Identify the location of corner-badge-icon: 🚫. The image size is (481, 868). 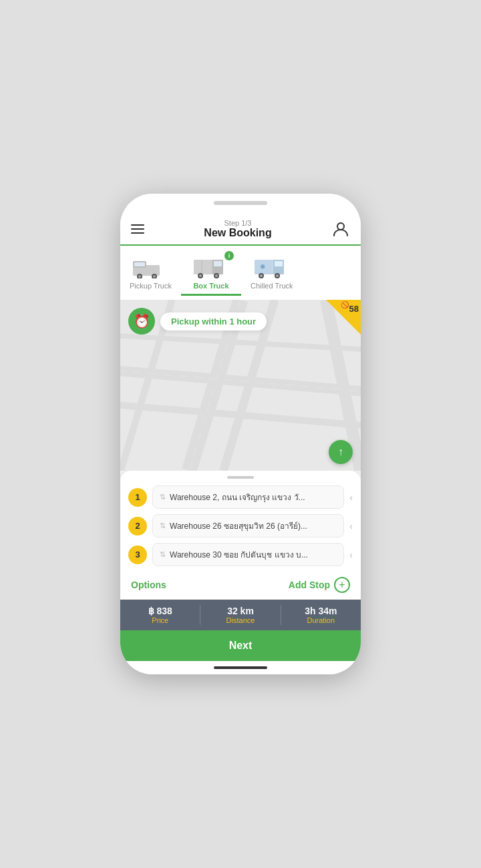
(345, 304).